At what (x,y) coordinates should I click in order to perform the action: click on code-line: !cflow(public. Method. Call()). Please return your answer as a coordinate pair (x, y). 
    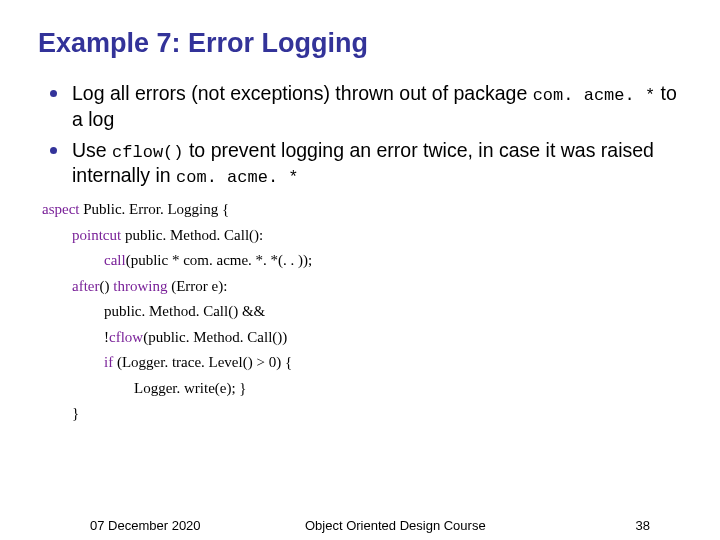
    Looking at the image, I should click on (362, 338).